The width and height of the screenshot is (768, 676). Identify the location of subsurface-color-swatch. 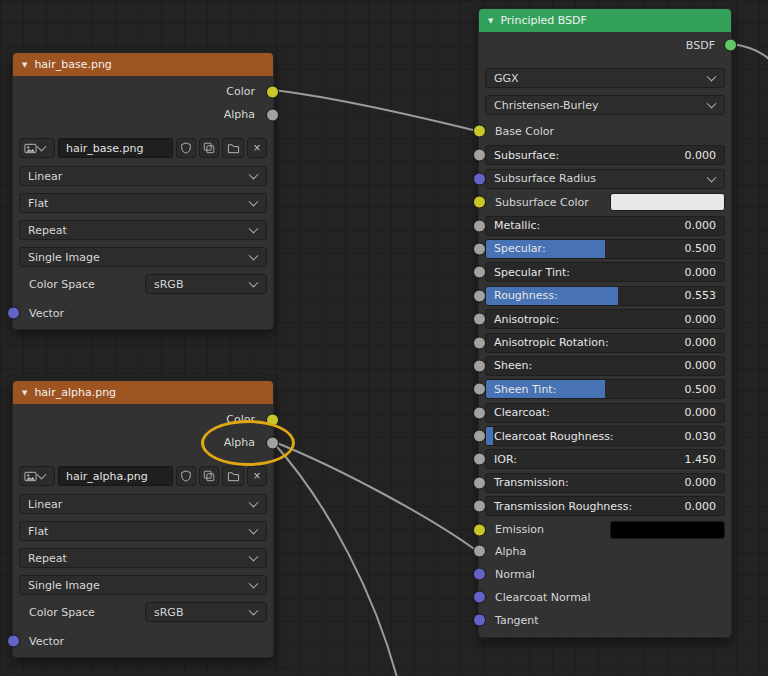
(668, 202).